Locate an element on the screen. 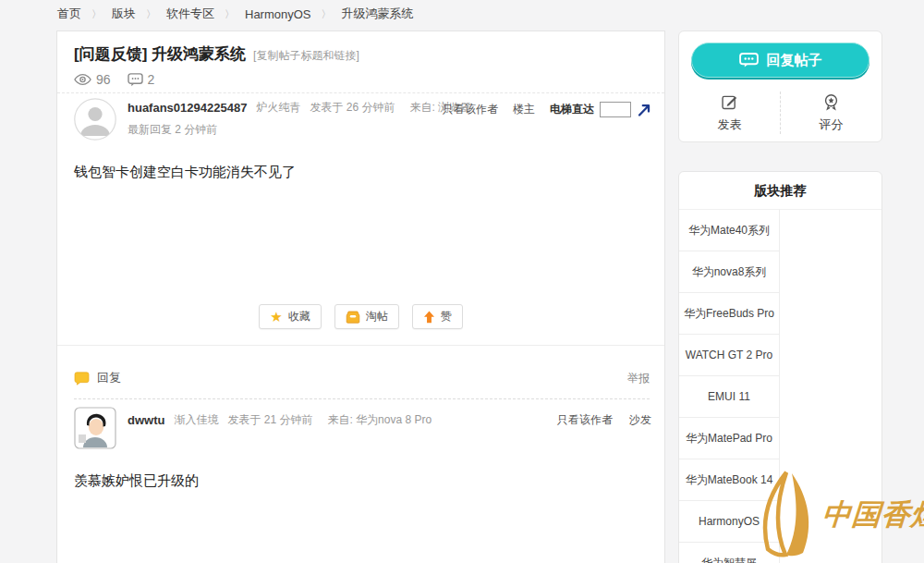 The width and height of the screenshot is (924, 563). op-level: 炉火纯青 is located at coordinates (278, 107).